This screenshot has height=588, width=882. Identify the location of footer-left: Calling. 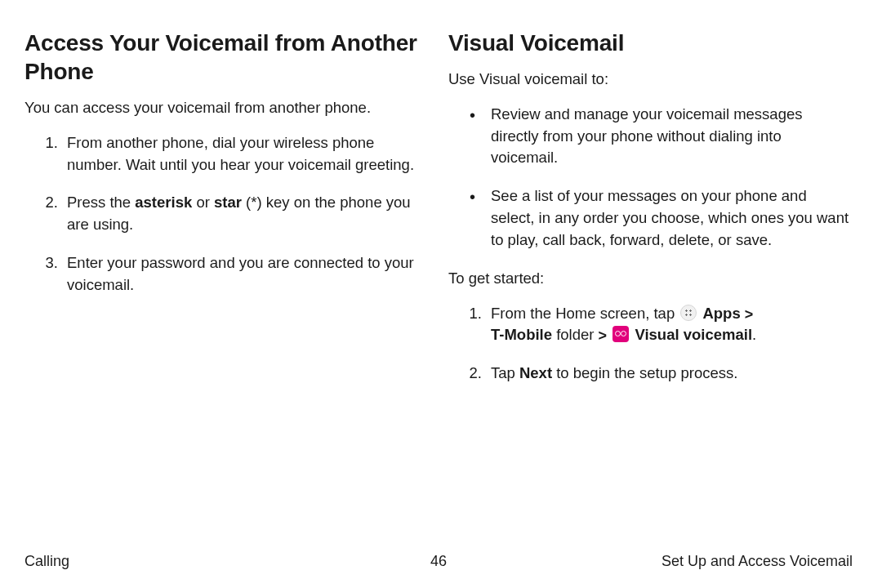
(47, 562).